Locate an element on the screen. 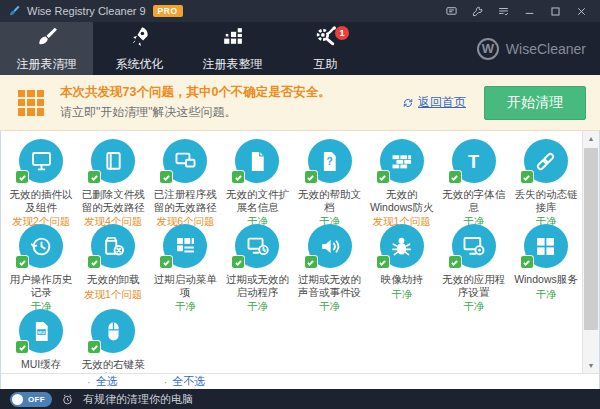 The image size is (600, 409). support-icon is located at coordinates (326, 38).